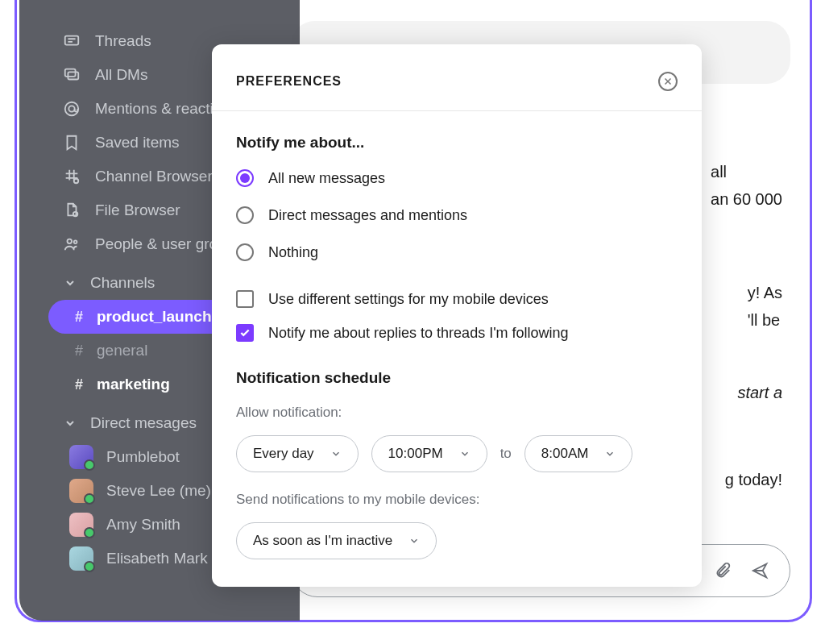 Image resolution: width=825 pixels, height=644 pixels. What do you see at coordinates (367, 216) in the screenshot?
I see `radio-label: Direct messages and mentions` at bounding box center [367, 216].